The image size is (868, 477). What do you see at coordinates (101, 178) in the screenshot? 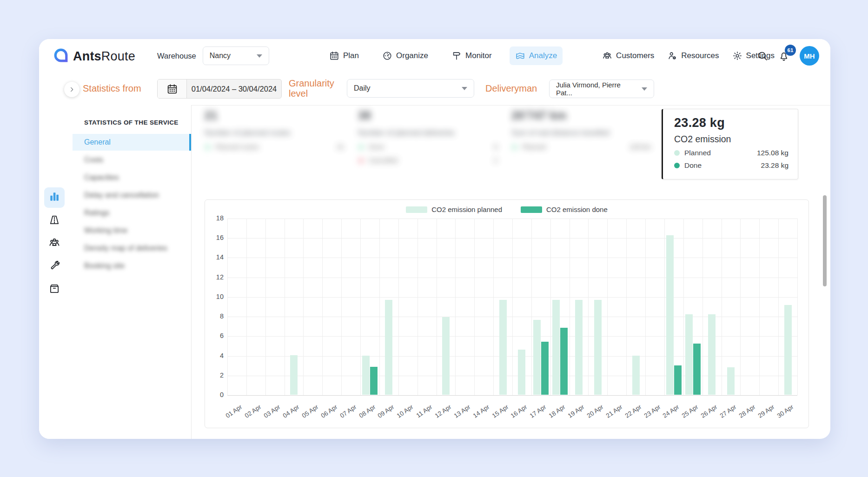
I see `sidebar-item-label: Capacities` at bounding box center [101, 178].